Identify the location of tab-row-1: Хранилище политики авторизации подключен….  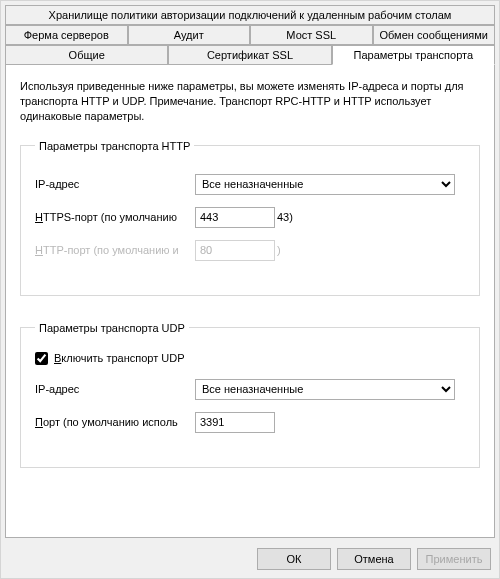
(250, 15).